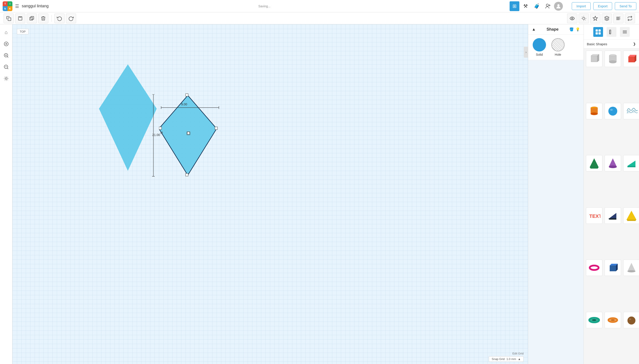  I want to click on projects-btn: 🧳, so click(537, 6).